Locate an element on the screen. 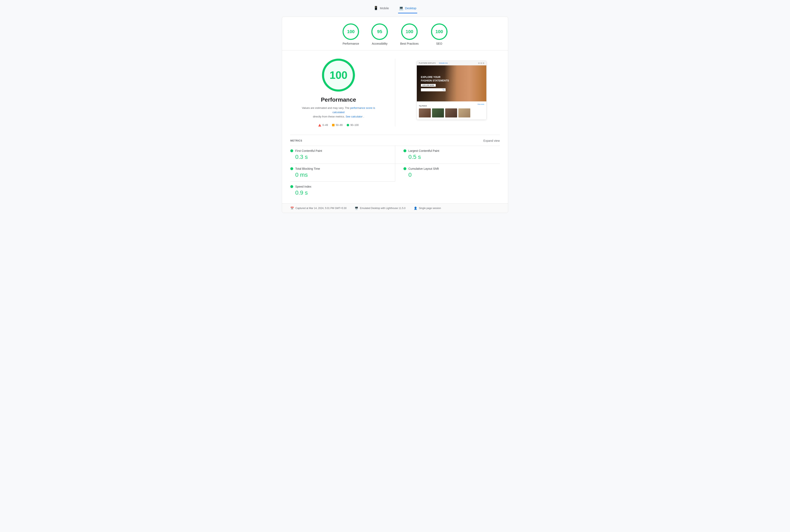 Image resolution: width=790 pixels, height=532 pixels. metric-lcp: Largest Contentful Paint 0.5 s is located at coordinates (447, 155).